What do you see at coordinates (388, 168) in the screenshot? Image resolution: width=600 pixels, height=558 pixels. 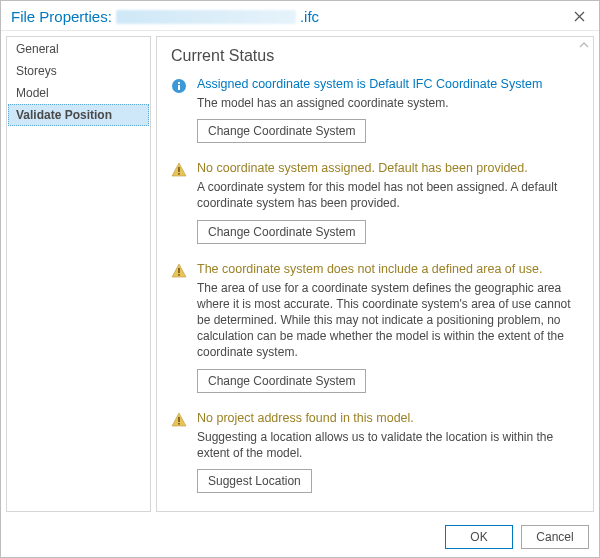 I see `status-title: No coordinate system assigned. Default h…` at bounding box center [388, 168].